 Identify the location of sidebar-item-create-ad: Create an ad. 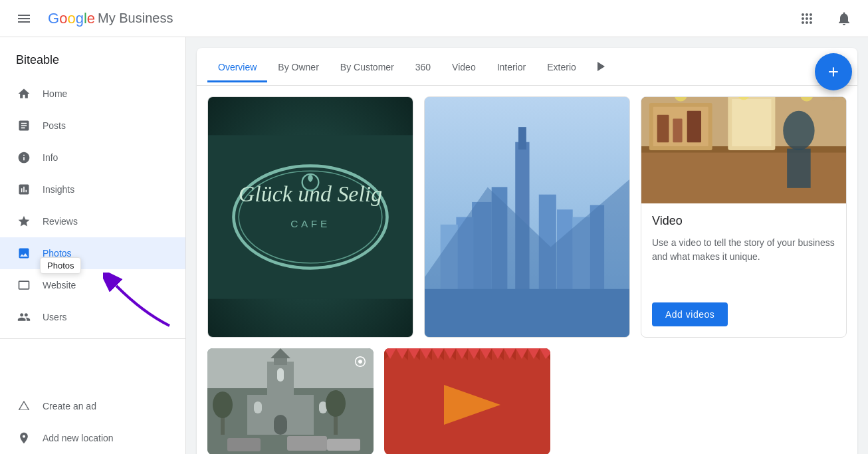
(93, 406).